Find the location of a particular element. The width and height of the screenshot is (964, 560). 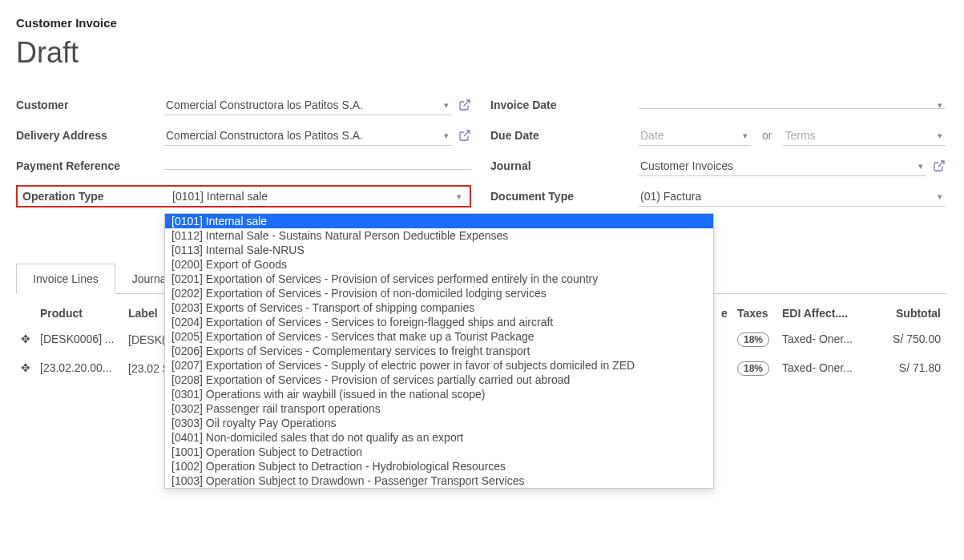

operation-type-option: [0200] Export of Goods is located at coordinates (439, 264).